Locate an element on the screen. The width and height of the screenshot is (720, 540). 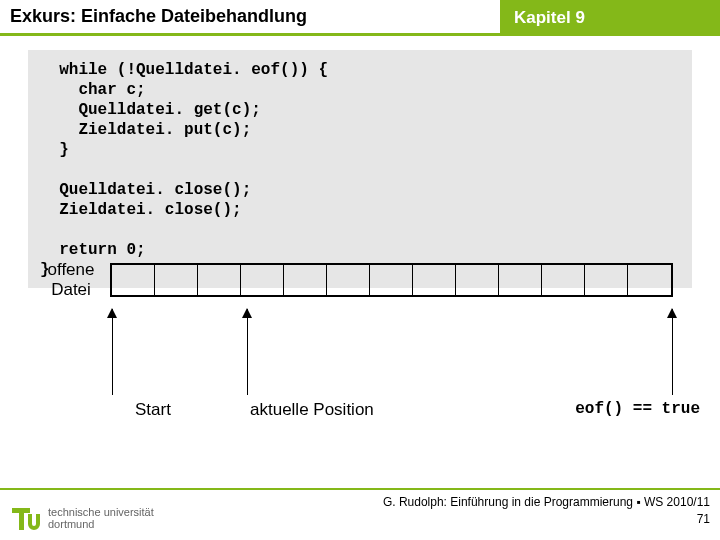
current-arrow is located at coordinates (248, 352).